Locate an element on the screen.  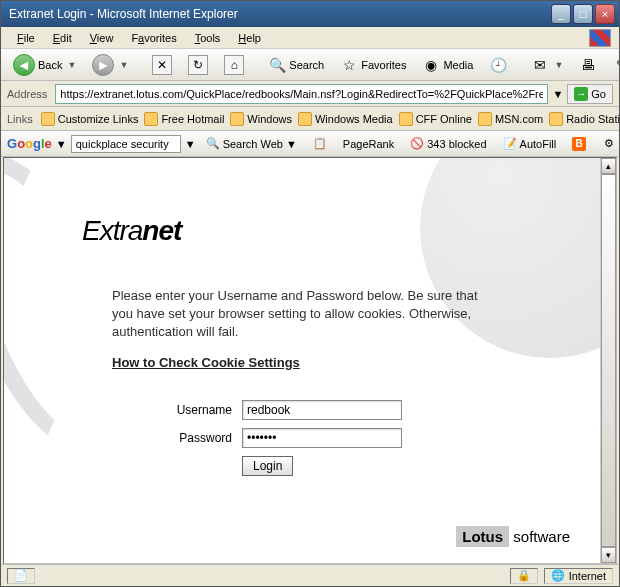
minimize-button: _ is located at coordinates (561, 14).